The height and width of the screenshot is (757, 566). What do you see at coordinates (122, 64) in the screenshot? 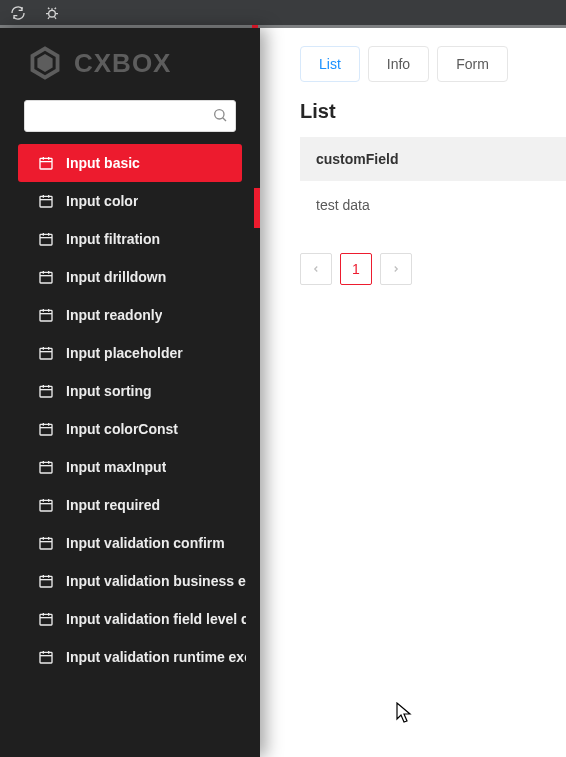
I see `brand-name: CXBOX` at bounding box center [122, 64].